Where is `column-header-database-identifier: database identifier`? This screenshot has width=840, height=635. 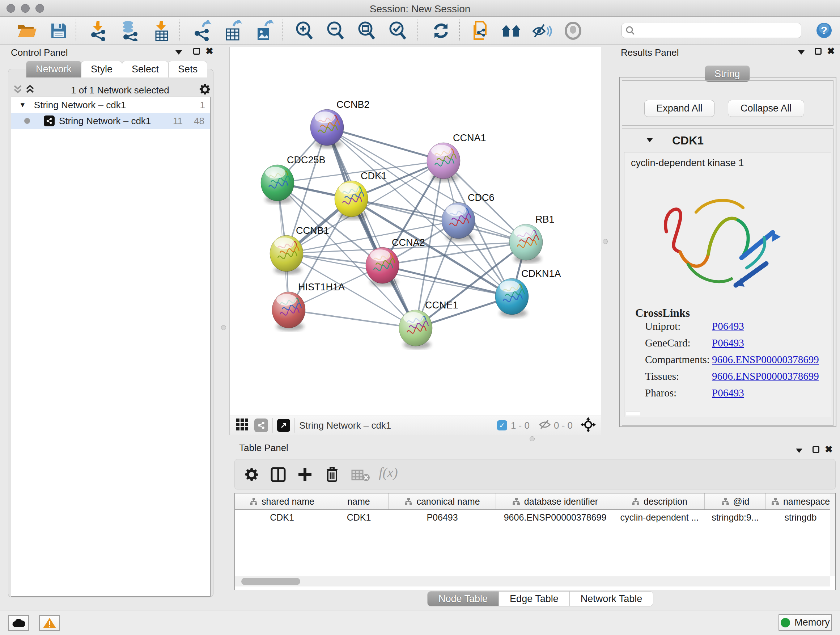 column-header-database-identifier: database identifier is located at coordinates (555, 502).